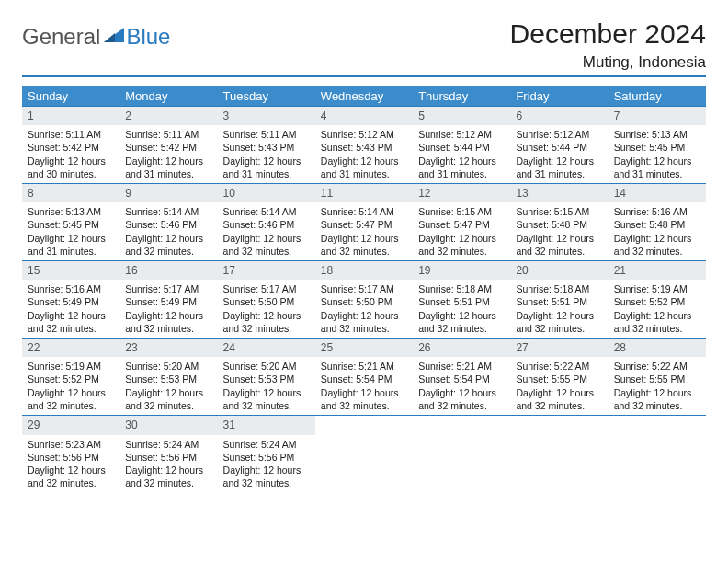 This screenshot has height=563, width=728. Describe the element at coordinates (71, 386) in the screenshot. I see `day-details: Sunrise: 5:19 AMSunset: 5:52 PMDaylight:…` at that location.